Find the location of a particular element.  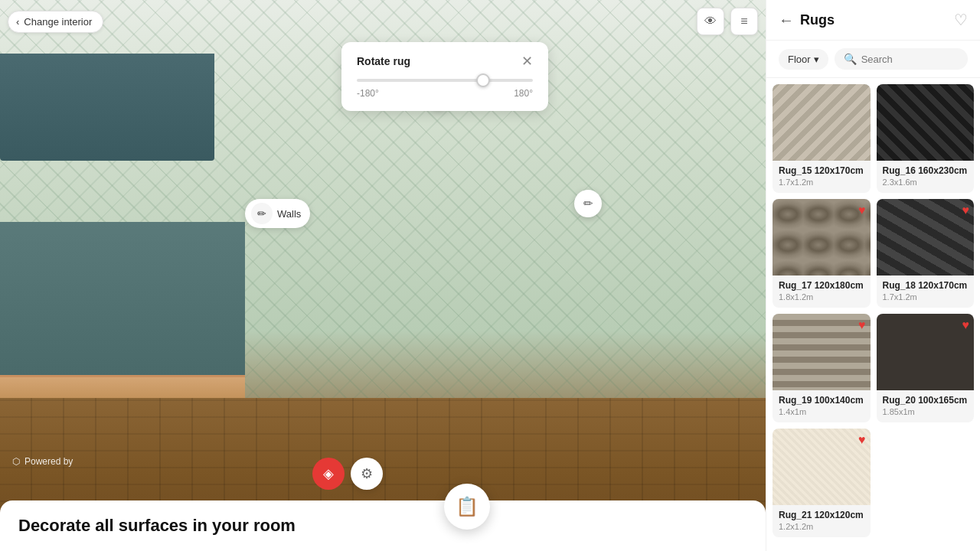

rotate-rug-header: Rotate rug ✕ is located at coordinates (445, 61).